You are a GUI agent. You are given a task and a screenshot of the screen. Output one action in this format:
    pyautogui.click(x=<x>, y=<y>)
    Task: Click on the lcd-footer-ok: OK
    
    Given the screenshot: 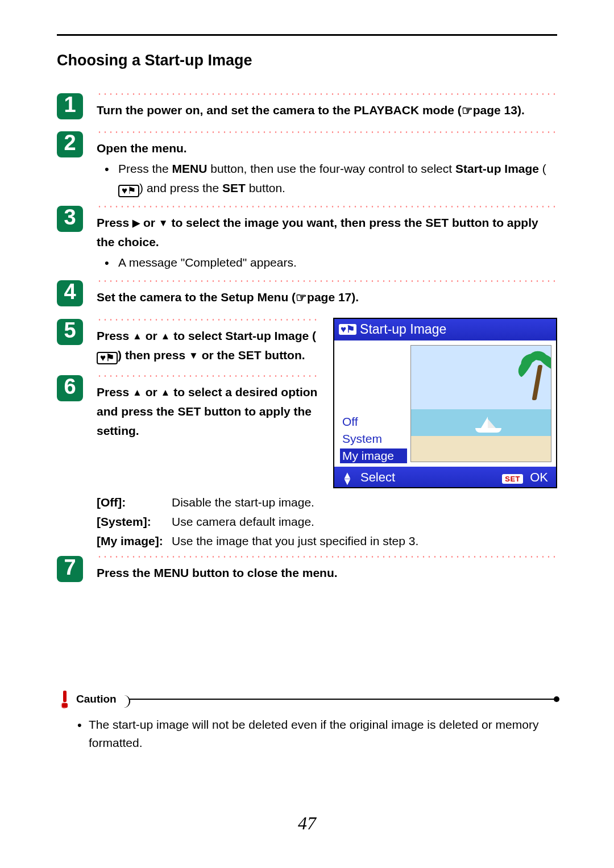 What is the action you would take?
    pyautogui.click(x=539, y=477)
    